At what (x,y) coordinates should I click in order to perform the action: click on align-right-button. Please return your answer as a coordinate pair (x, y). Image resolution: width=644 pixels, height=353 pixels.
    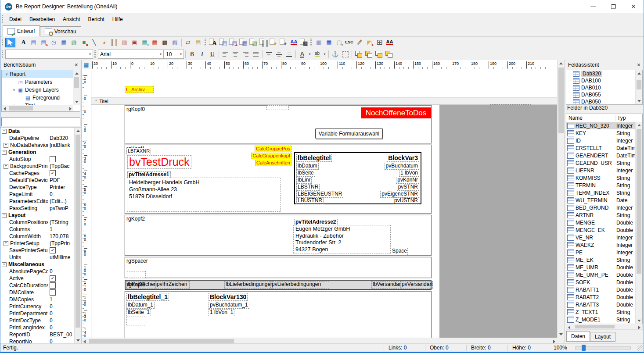
    Looking at the image, I should click on (246, 54).